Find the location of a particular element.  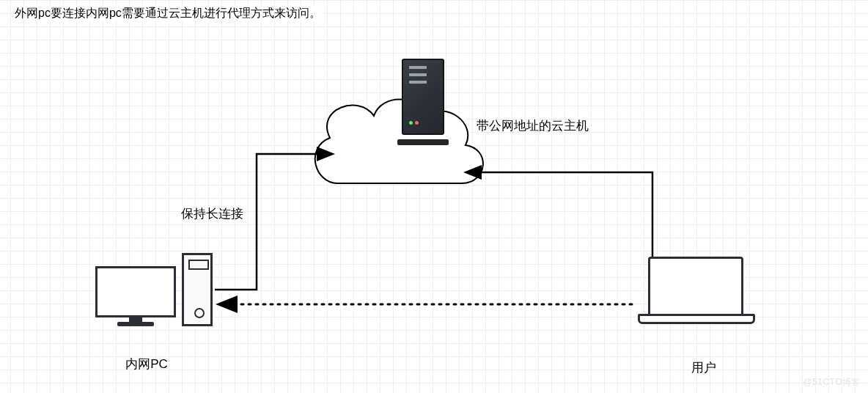

internal-pc-label: 内网PC is located at coordinates (147, 364).